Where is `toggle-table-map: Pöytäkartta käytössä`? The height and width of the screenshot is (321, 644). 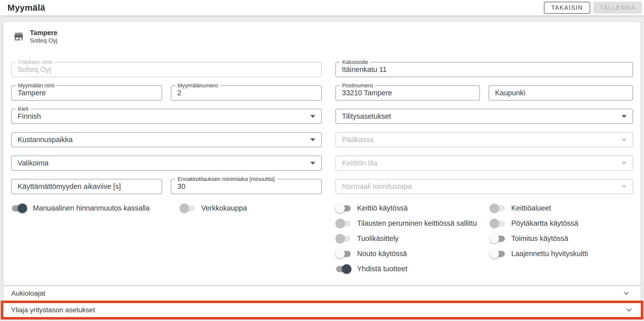 toggle-table-map: Pöytäkartta käytössä is located at coordinates (539, 223).